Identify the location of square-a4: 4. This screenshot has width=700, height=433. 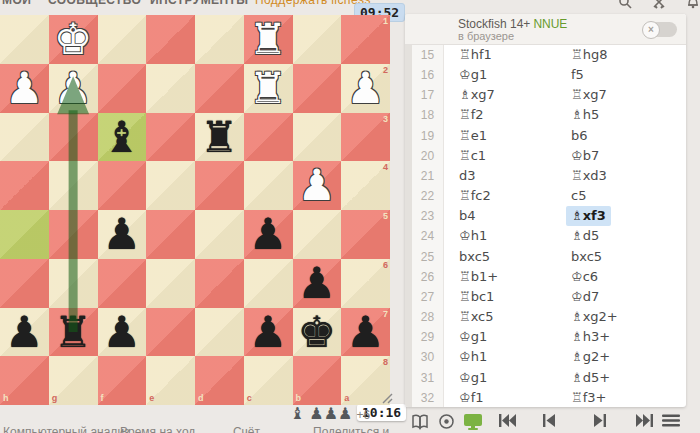
(366, 186).